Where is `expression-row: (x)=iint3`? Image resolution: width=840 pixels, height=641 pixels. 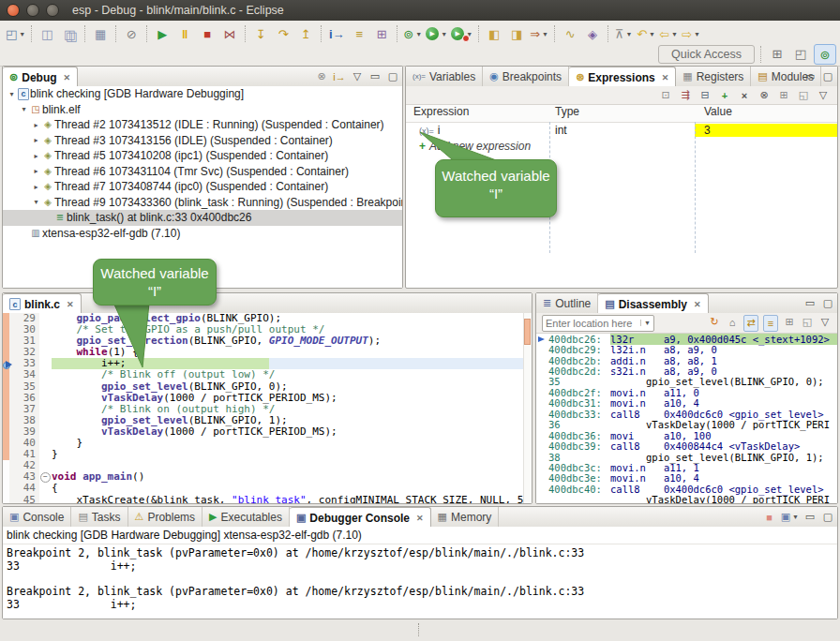 expression-row: (x)=iint3 is located at coordinates (622, 129).